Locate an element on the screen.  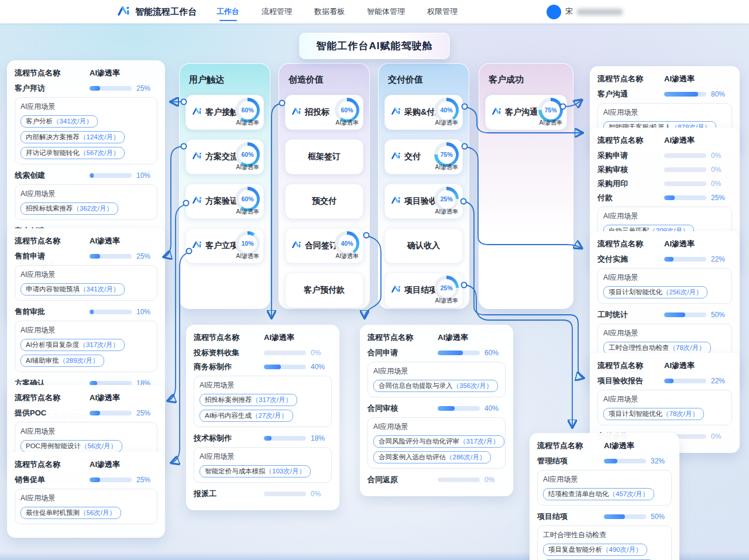
flow-node-2-1: 交付75%AI渗透率 is located at coordinates (424, 157).